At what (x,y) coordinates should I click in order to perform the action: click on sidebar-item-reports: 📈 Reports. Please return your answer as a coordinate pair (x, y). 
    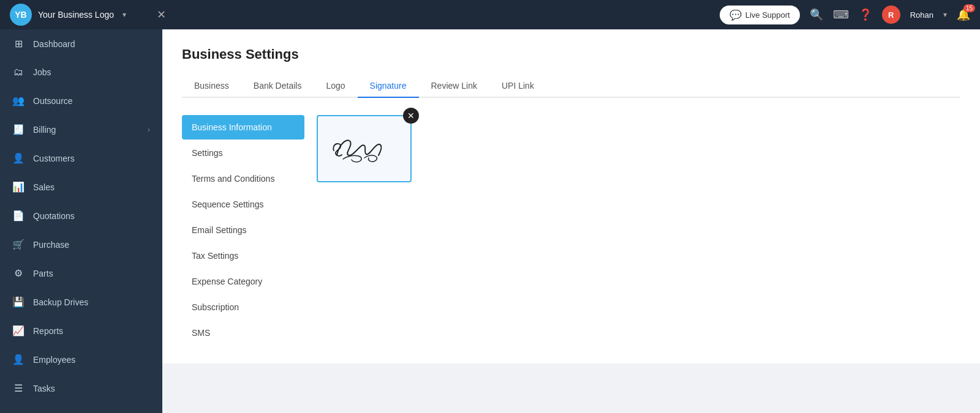
    Looking at the image, I should click on (81, 330).